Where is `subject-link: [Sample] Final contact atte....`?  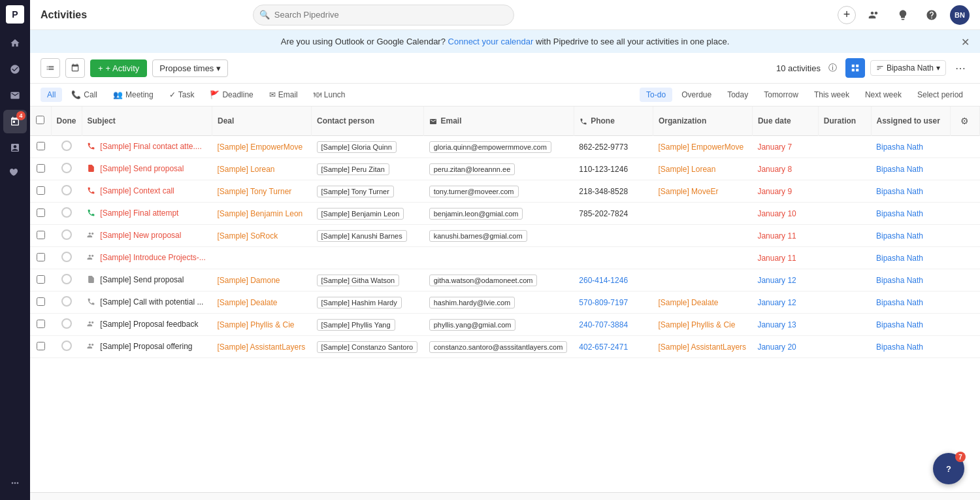 subject-link: [Sample] Final contact atte.... is located at coordinates (150, 146).